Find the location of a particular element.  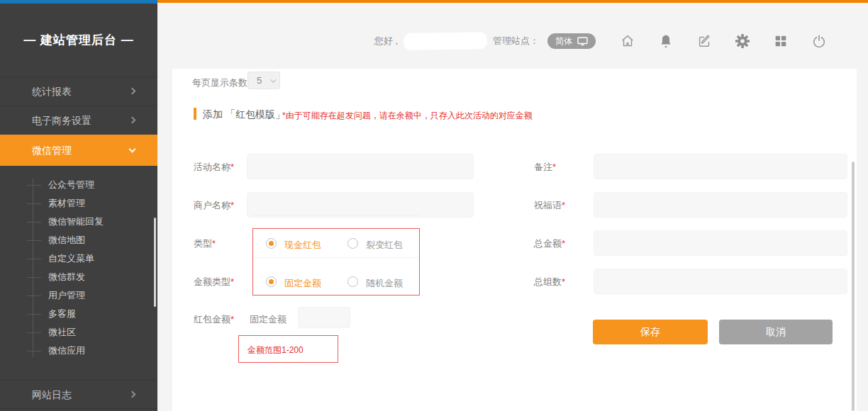

sidebar-item-label: 微信管理 is located at coordinates (52, 150).